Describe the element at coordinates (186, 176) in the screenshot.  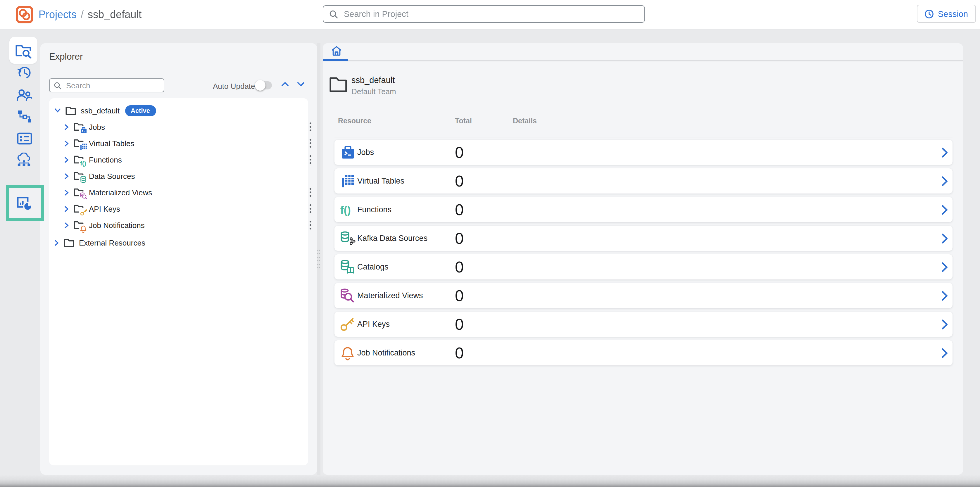
I see `tree-row-data-sources: Data Sources` at that location.